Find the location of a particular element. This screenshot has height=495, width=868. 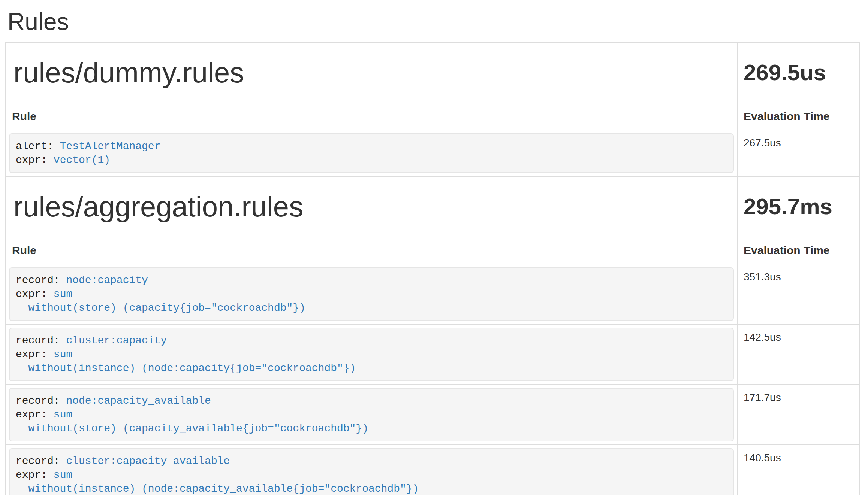

rule-expr-link: without(instance) (node:capacity_availab… is located at coordinates (224, 489).